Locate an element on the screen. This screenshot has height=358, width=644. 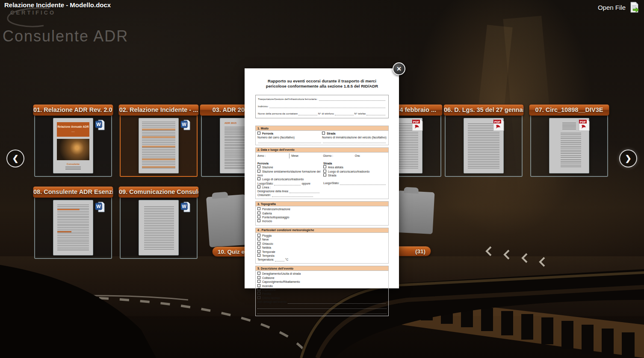
app-title: Consulente ADR is located at coordinates (65, 36).